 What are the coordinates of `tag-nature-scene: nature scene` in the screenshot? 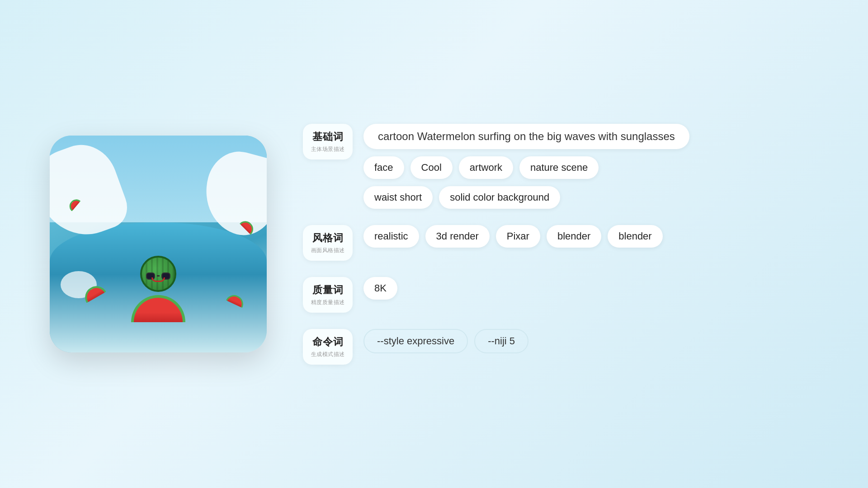 It's located at (559, 168).